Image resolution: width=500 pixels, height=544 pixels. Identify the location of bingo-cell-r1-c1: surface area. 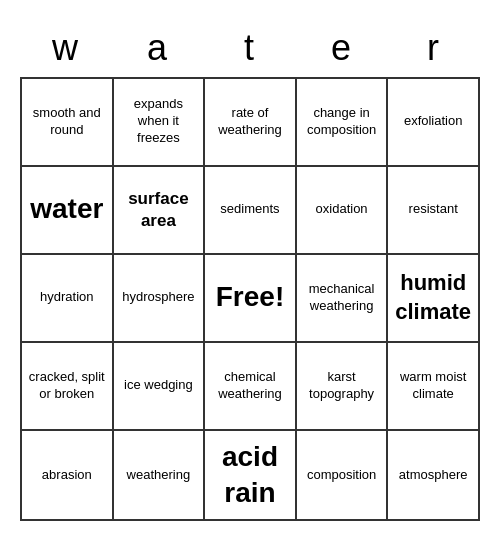
(160, 211).